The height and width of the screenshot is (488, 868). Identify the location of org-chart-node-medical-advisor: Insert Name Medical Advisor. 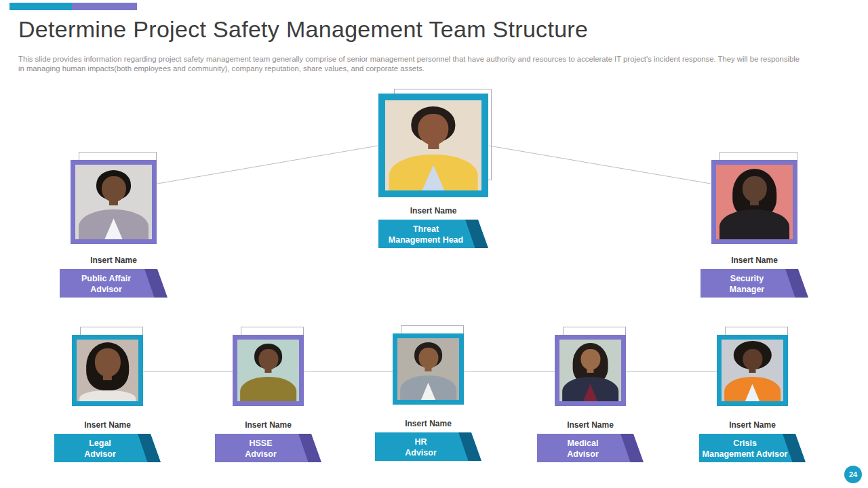
(590, 399).